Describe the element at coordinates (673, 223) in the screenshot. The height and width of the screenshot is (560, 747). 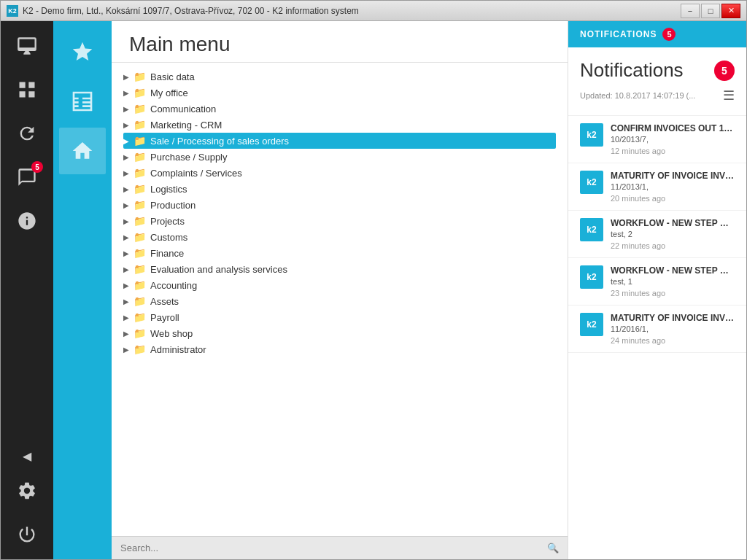
I see `notification-title: WORKFLOW - NEW STEP WF - WO...` at that location.